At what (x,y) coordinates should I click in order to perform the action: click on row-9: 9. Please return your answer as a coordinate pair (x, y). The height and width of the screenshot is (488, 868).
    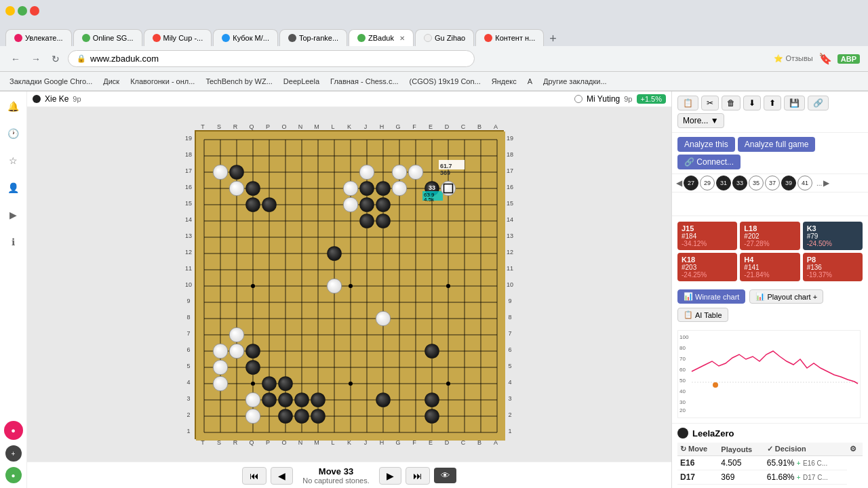
    Looking at the image, I should click on (189, 301).